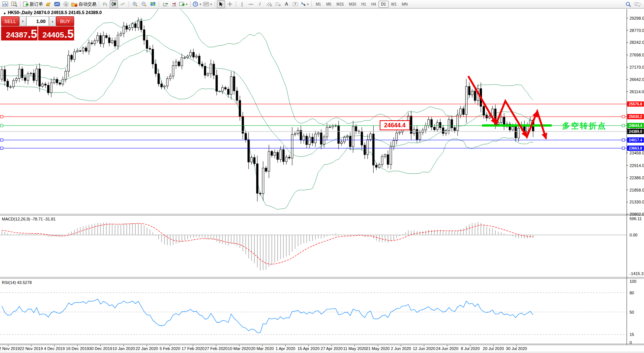 The image size is (644, 353). What do you see at coordinates (329, 4) in the screenshot?
I see `timeframe-m5: M5` at bounding box center [329, 4].